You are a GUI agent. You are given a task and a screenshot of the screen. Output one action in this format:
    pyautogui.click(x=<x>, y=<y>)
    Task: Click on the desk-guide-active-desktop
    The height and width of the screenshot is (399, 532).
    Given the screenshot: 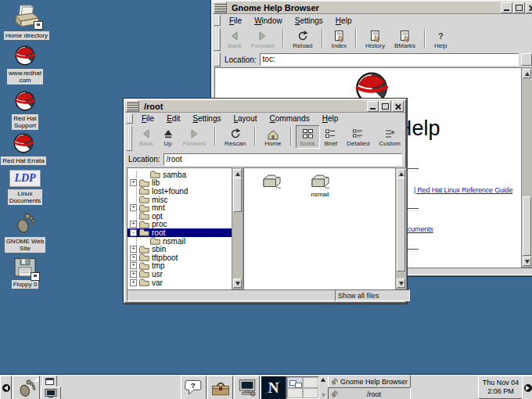 What is the action you would take?
    pyautogui.click(x=295, y=383)
    